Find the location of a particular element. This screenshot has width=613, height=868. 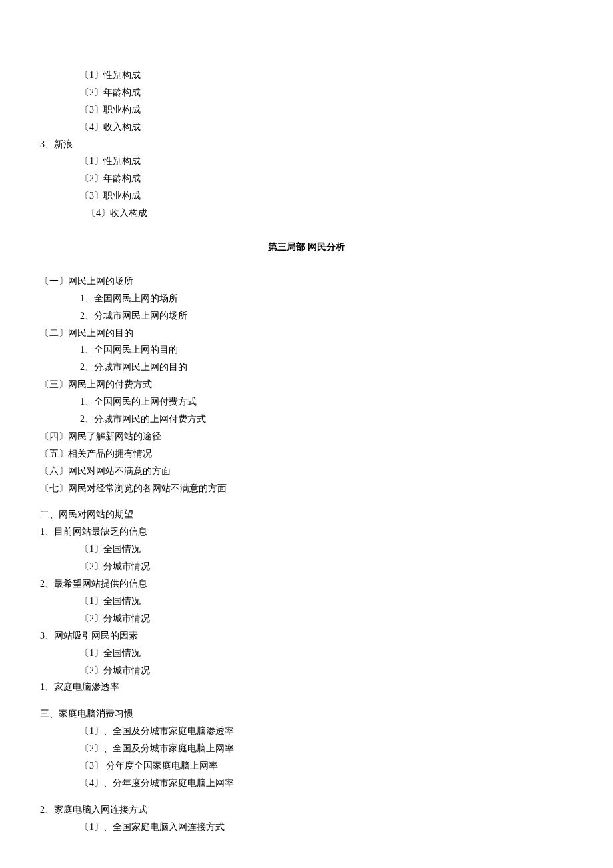

outline-heading: 〔一〕网民上网的场所 is located at coordinates (306, 281).